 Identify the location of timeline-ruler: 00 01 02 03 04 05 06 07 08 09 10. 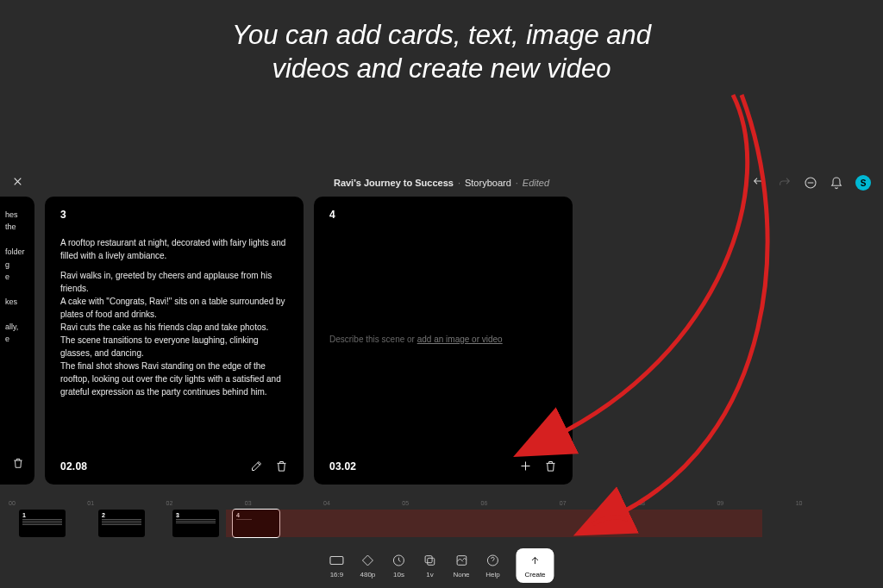
(442, 504).